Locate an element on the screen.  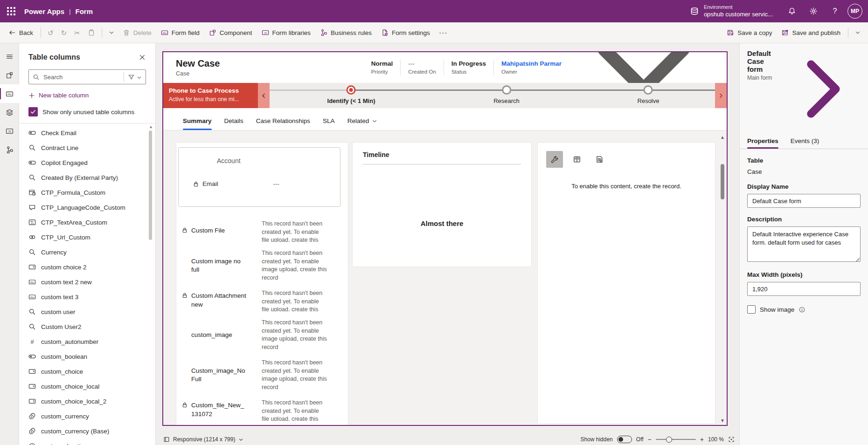
table-column-item: Contract Line is located at coordinates (92, 148).